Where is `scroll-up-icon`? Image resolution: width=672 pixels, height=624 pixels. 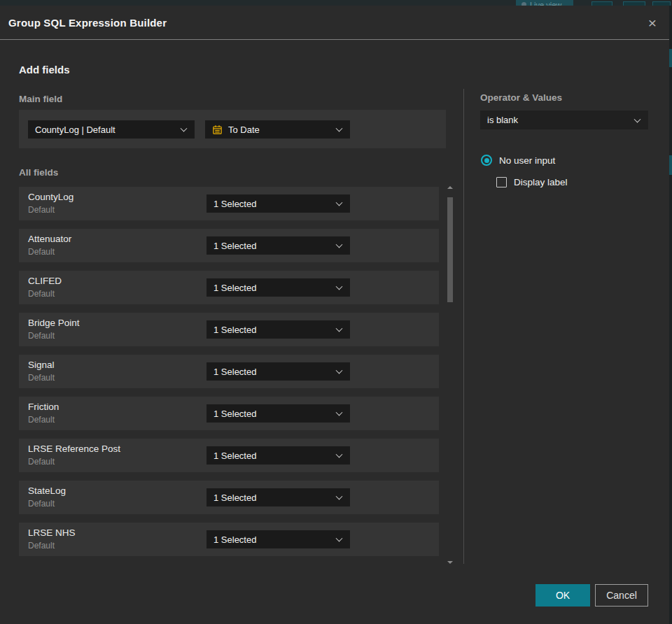 scroll-up-icon is located at coordinates (450, 187).